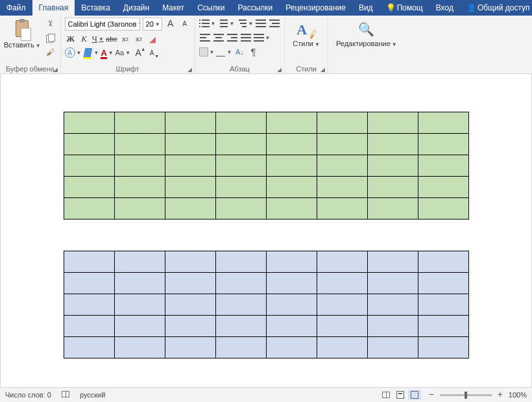 This screenshot has width=532, height=402. I want to click on subscript-button: x2, so click(125, 39).